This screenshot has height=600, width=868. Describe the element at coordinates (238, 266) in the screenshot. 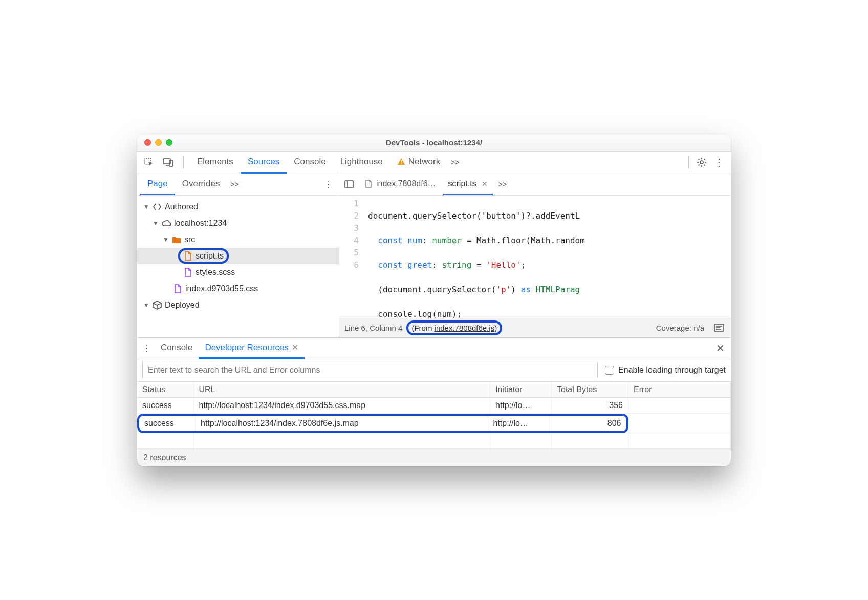

I see `file-tree: ▼ Authored ▼ localhost:1234 ▼` at that location.